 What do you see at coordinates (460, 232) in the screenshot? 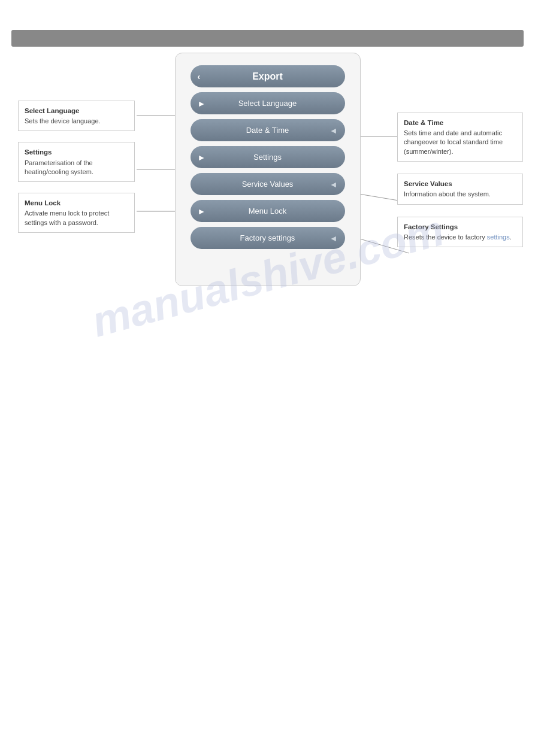
I see `factory-settings-annotation: Factory Settings Resets the device to fa…` at bounding box center [460, 232].